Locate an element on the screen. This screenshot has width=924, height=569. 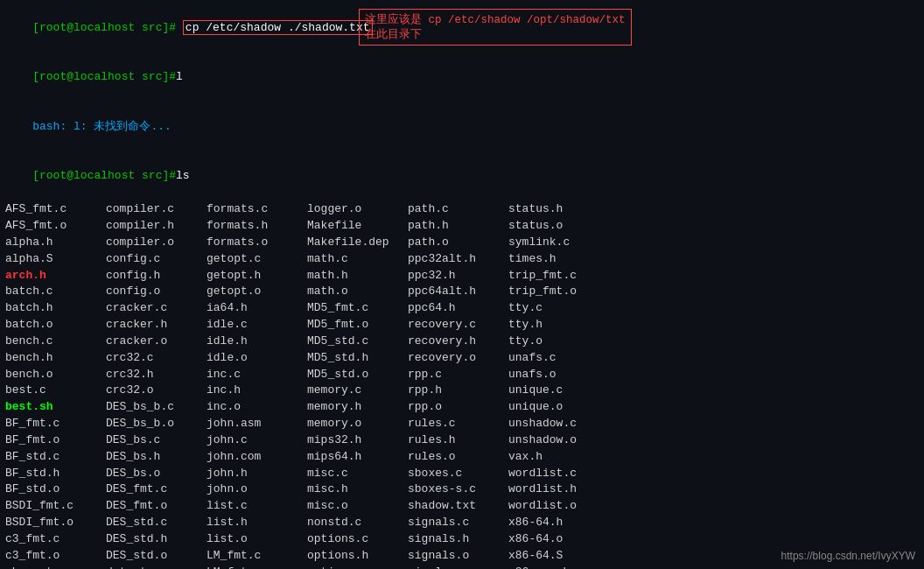
ls-file: alpha.S is located at coordinates (56, 259).